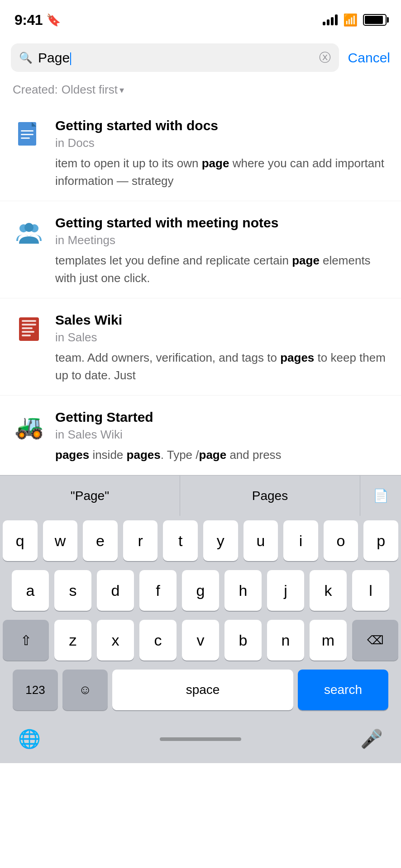  What do you see at coordinates (222, 172) in the screenshot?
I see `result-snippet: item to open it up to its own page where…` at bounding box center [222, 172].